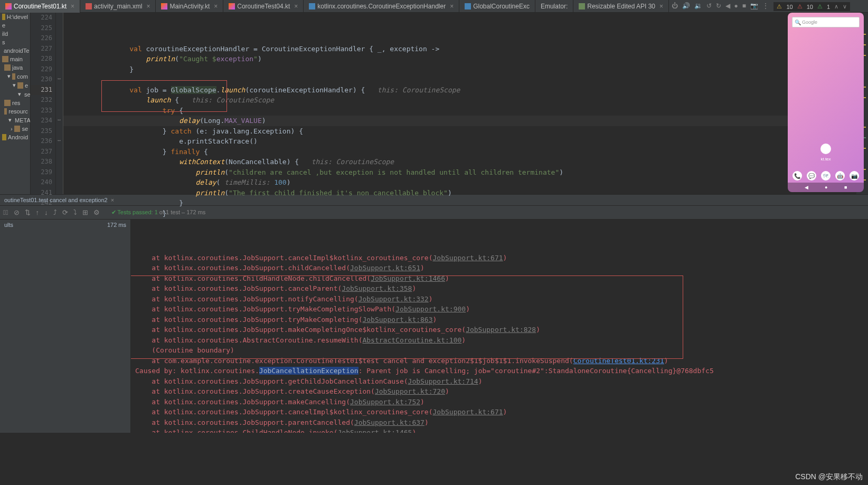 The width and height of the screenshot is (868, 485). What do you see at coordinates (854, 176) in the screenshot?
I see `camera-icon: 📷` at bounding box center [854, 176].